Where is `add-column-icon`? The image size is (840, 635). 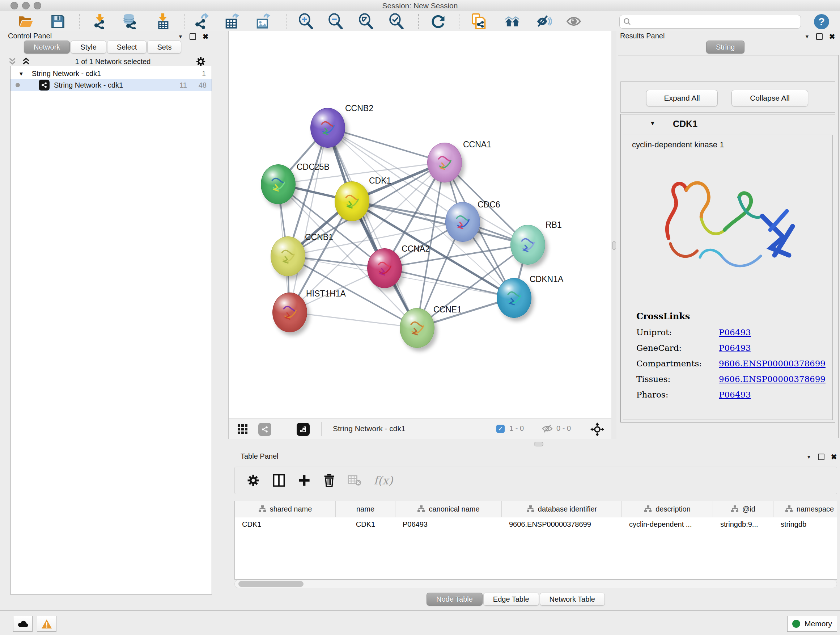 add-column-icon is located at coordinates (304, 480).